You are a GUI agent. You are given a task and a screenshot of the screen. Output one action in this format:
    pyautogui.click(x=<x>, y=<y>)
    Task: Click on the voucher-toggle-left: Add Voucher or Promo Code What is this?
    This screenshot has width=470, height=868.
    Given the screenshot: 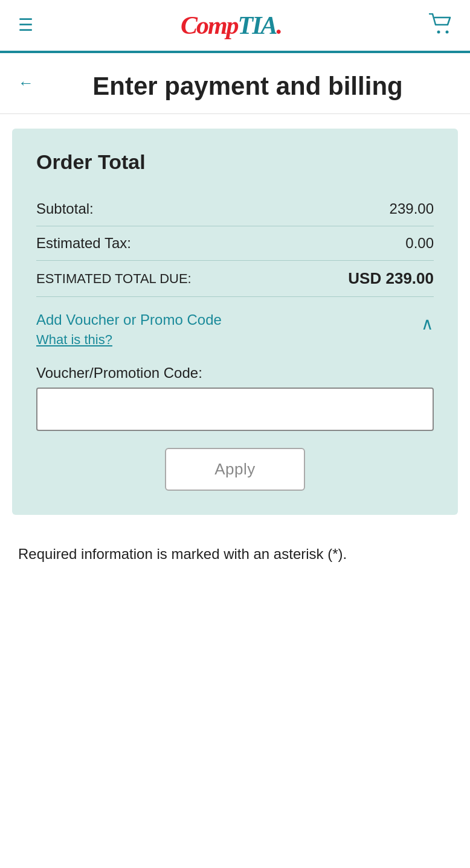 What is the action you would take?
    pyautogui.click(x=129, y=330)
    